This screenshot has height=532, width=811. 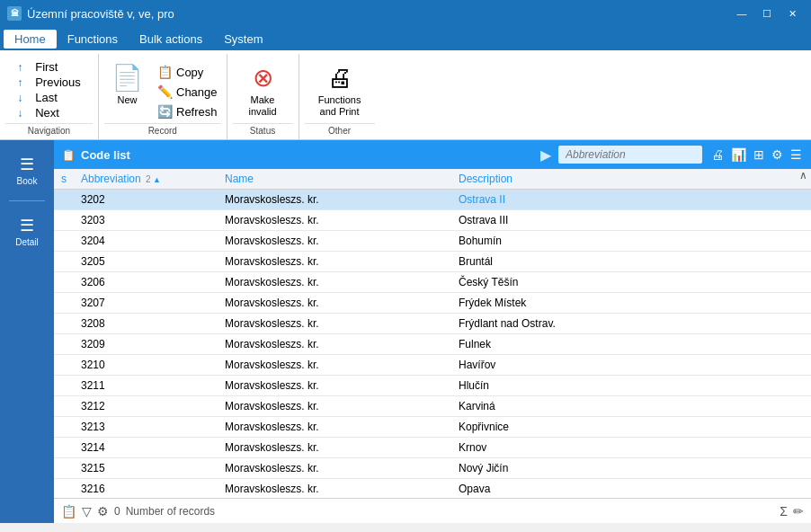 What do you see at coordinates (340, 131) in the screenshot?
I see `other-group-label: Other` at bounding box center [340, 131].